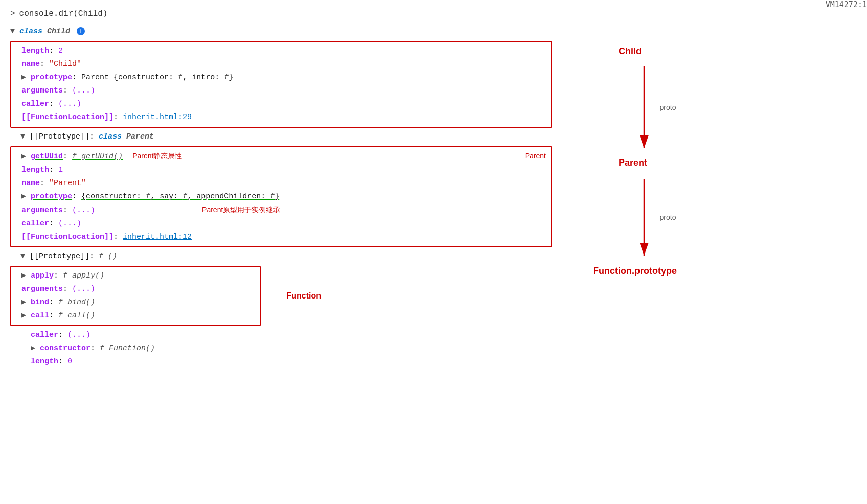  I want to click on fn-apply: apply: f apply(), so click(135, 276).